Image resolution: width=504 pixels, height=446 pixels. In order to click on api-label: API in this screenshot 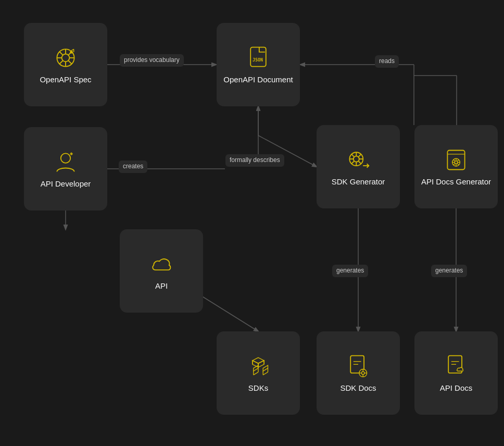, I will do `click(161, 286)`.